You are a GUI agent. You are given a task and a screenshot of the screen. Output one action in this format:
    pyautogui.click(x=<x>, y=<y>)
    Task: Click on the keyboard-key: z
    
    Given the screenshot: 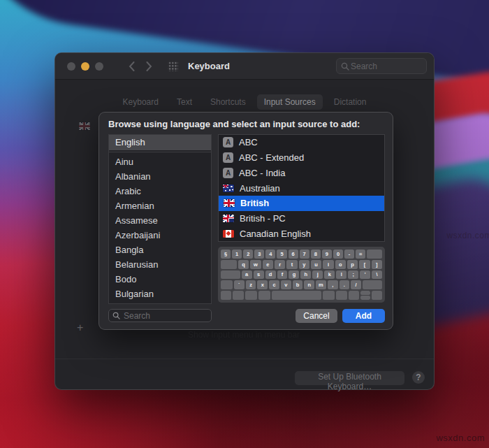 What is the action you would take?
    pyautogui.click(x=251, y=285)
    